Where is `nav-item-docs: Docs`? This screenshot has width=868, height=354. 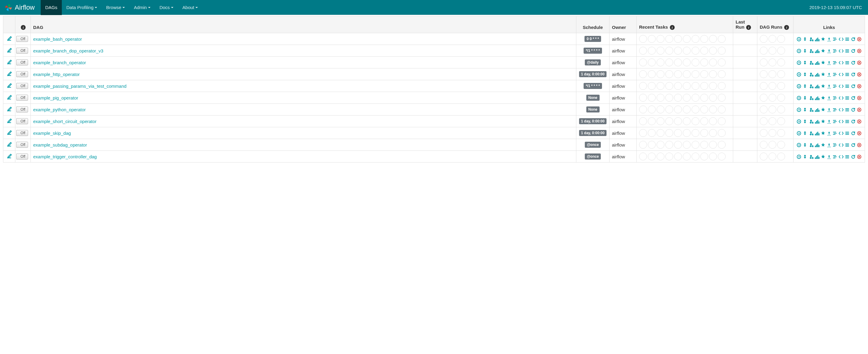 nav-item-docs: Docs is located at coordinates (166, 7).